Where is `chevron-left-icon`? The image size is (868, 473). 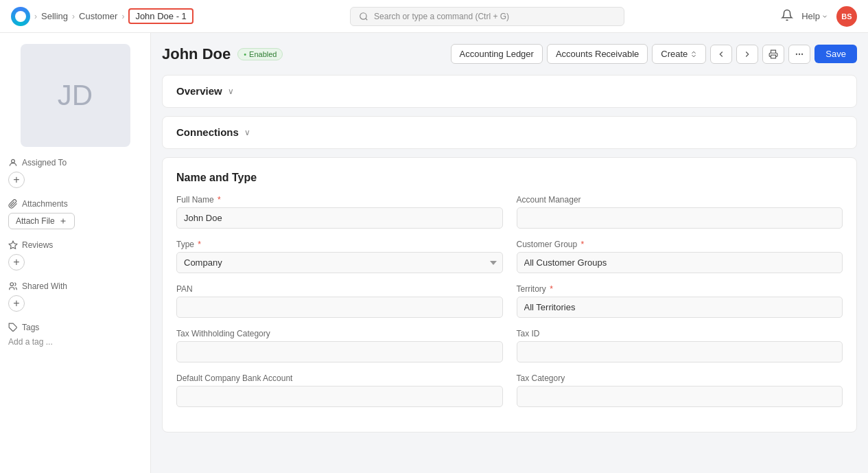 chevron-left-icon is located at coordinates (721, 54).